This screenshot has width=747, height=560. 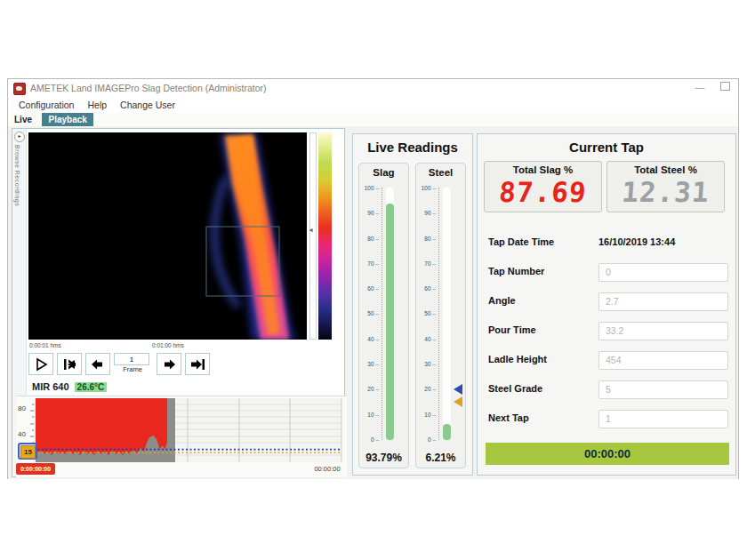 What do you see at coordinates (428, 314) in the screenshot?
I see `steel-gauge-scale: 1009080706050403020100` at bounding box center [428, 314].